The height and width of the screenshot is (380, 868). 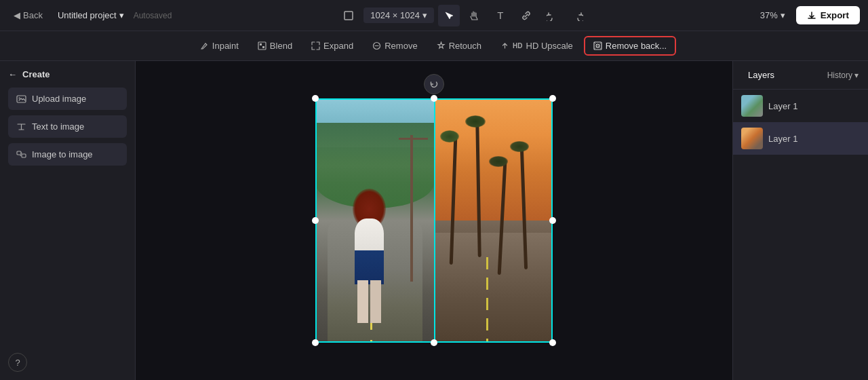 I want to click on text-to-image-label: Text to image, so click(x=58, y=126).